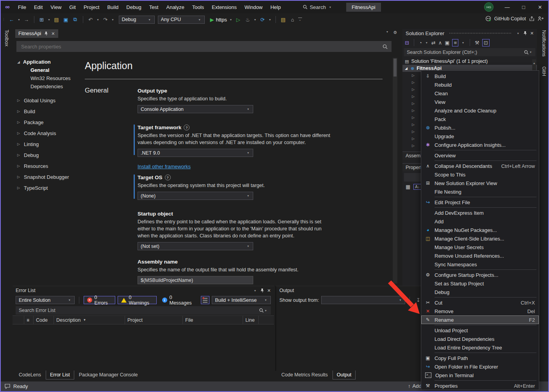 The image size is (549, 392). I want to click on column-line: Line, so click(251, 320).